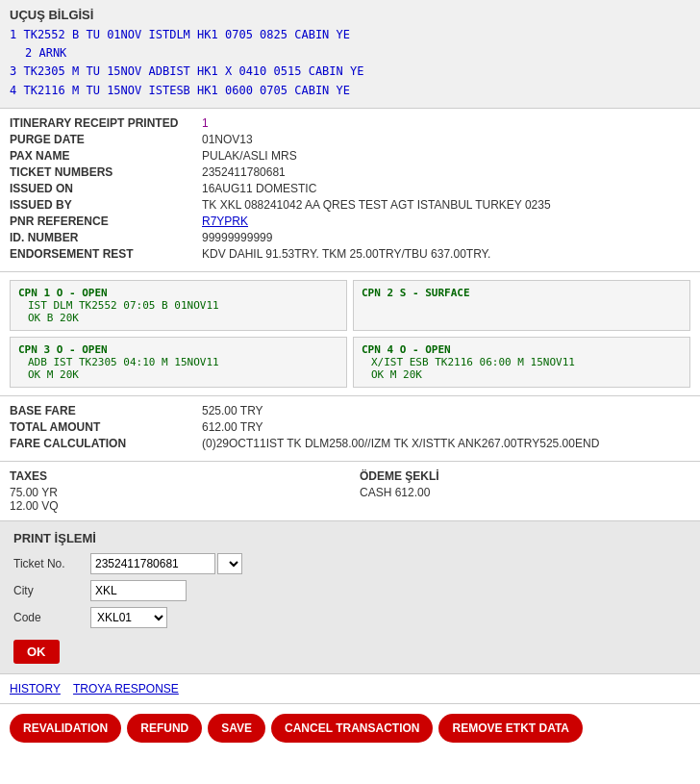 The height and width of the screenshot is (784, 700). Describe the element at coordinates (225, 221) in the screenshot. I see `pnr-reference-value: R7YPRK` at that location.